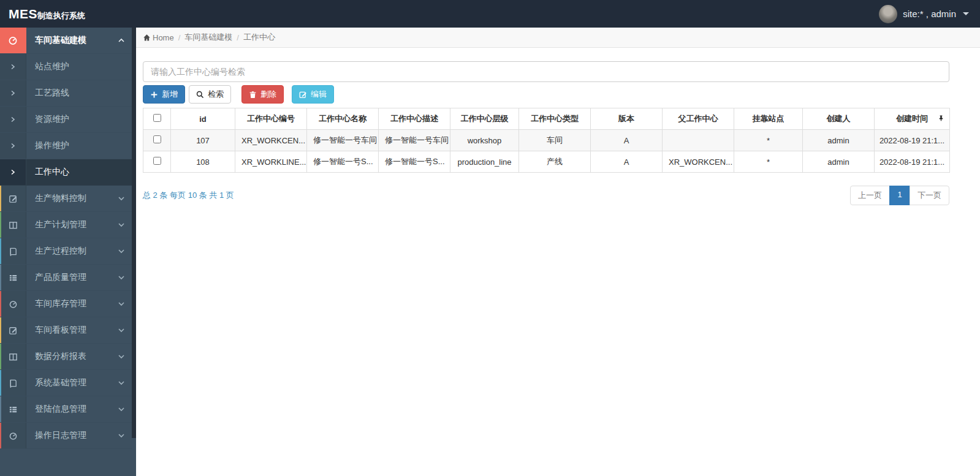  Describe the element at coordinates (208, 37) in the screenshot. I see `breadcrumb-level1-link: 车间基础建模` at that location.